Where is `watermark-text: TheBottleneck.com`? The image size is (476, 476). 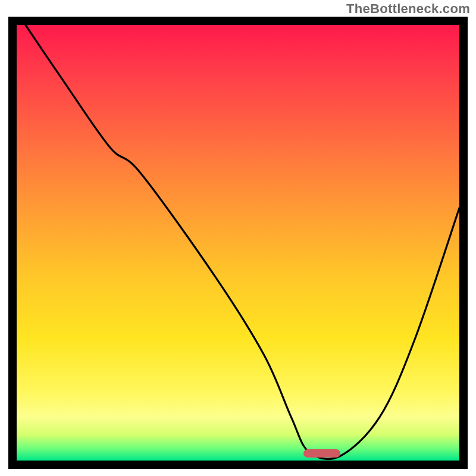 watermark-text: TheBottleneck.com is located at coordinates (408, 9).